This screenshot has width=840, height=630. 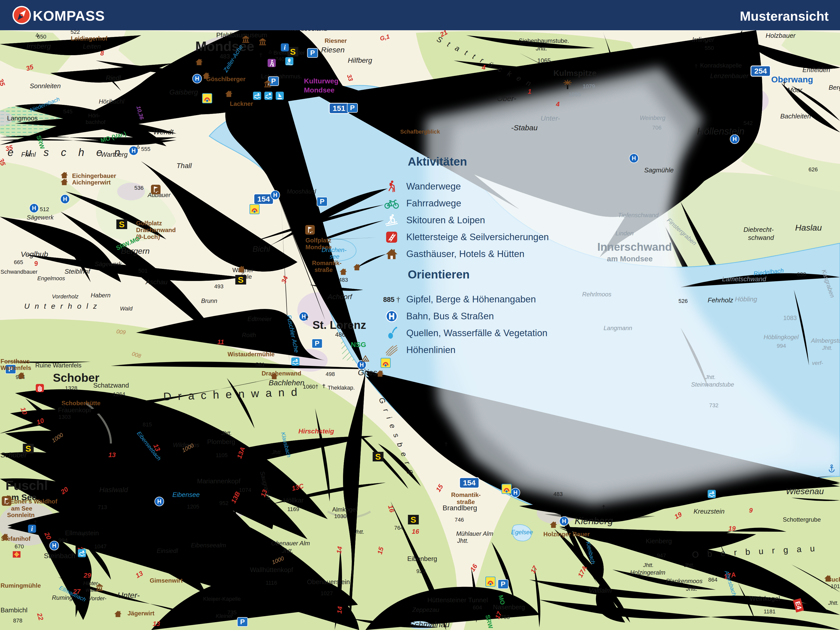 What do you see at coordinates (485, 313) in the screenshot?
I see `legend-orientation: Orientieren885 †Gipfel, Berge & Höhenang…` at bounding box center [485, 313].